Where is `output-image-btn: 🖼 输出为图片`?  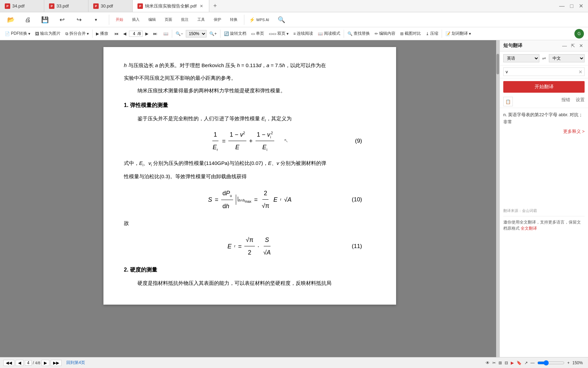
output-image-btn: 🖼 输出为图片 is located at coordinates (48, 34).